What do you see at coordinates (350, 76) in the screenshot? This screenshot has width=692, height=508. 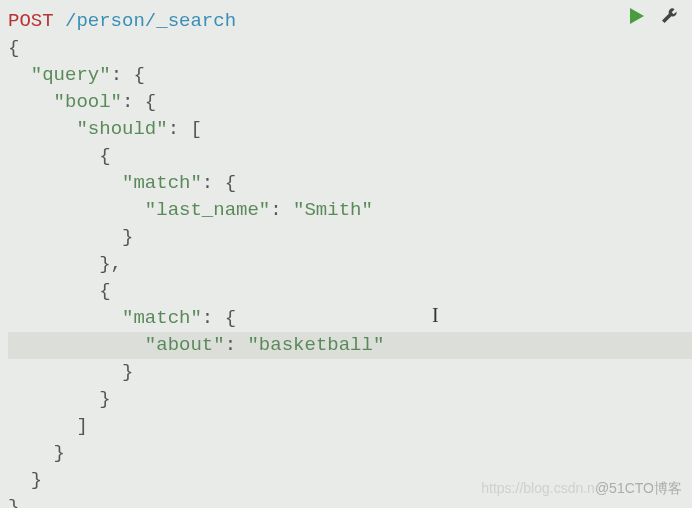 I see `code-line: "query": {` at bounding box center [350, 76].